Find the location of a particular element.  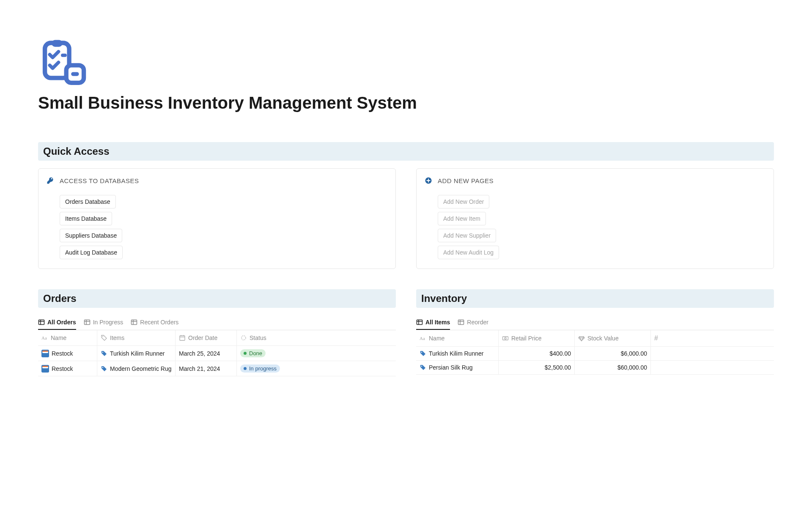

add-pages-card: ADD NEW PAGES Add New Order Add New Item… is located at coordinates (595, 219).